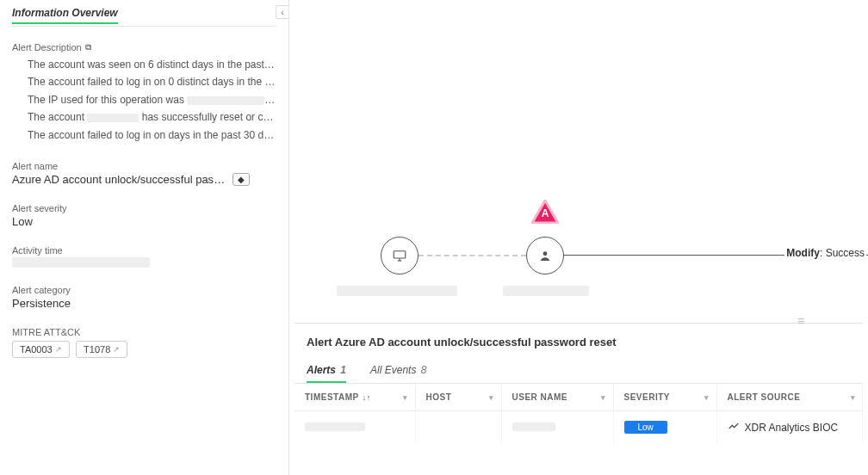 This screenshot has height=475, width=868. What do you see at coordinates (145, 250) in the screenshot?
I see `activity-time-label: Activity time` at bounding box center [145, 250].